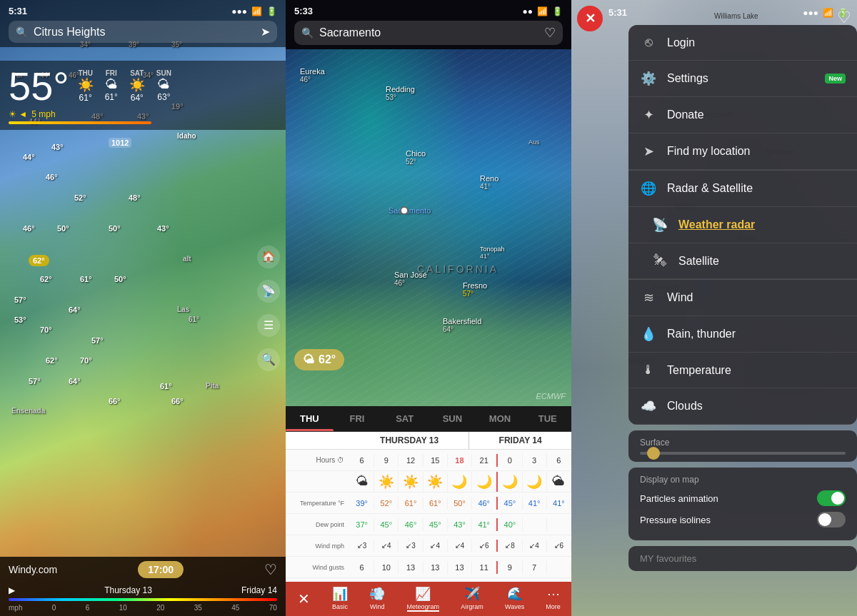 The height and width of the screenshot is (616, 857). What do you see at coordinates (550, 33) in the screenshot?
I see `p2-favorite-button: ♡` at bounding box center [550, 33].